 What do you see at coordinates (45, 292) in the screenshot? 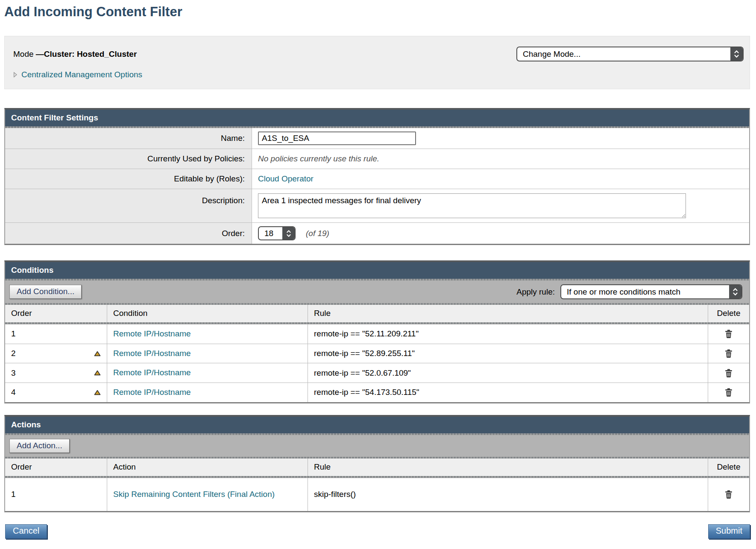
I see `add-condition-button: Add Condition...` at bounding box center [45, 292].